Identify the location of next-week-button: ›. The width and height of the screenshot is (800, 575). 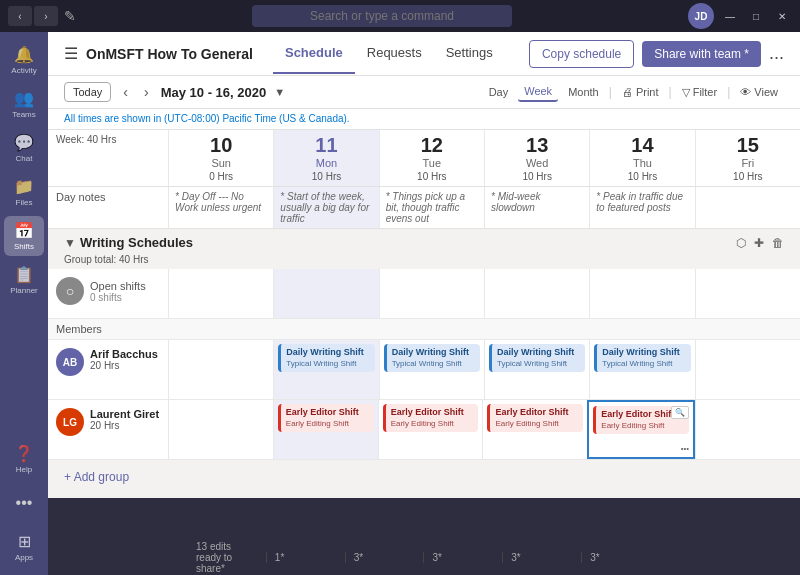
(146, 92).